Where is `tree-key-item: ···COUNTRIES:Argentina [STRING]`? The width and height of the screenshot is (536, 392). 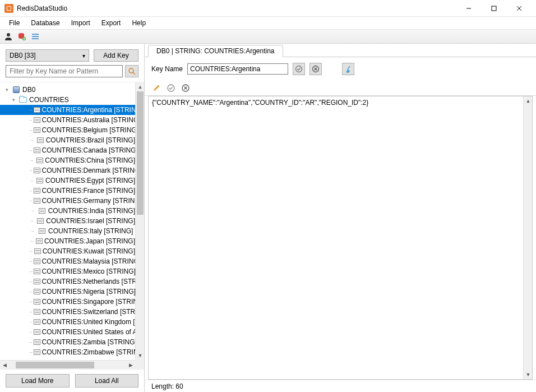
tree-key-item: ···COUNTRIES:Argentina [STRING] is located at coordinates (67, 110).